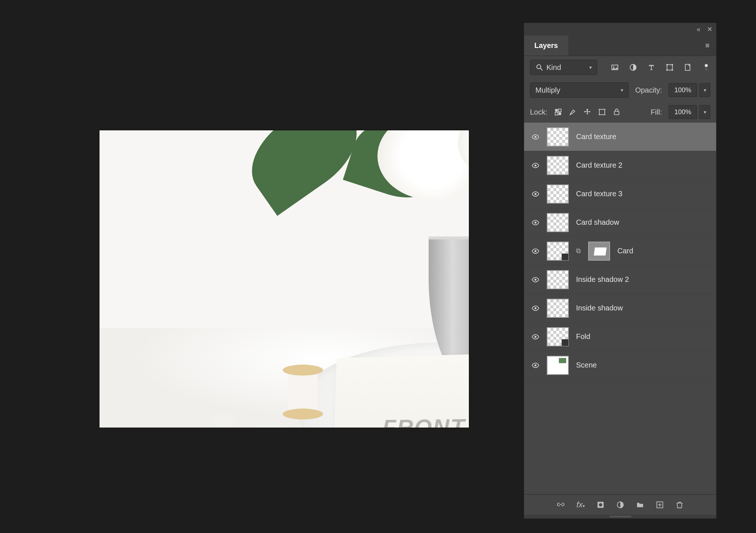 This screenshot has width=756, height=533. Describe the element at coordinates (620, 308) in the screenshot. I see `layer-row: Inside shadow` at that location.